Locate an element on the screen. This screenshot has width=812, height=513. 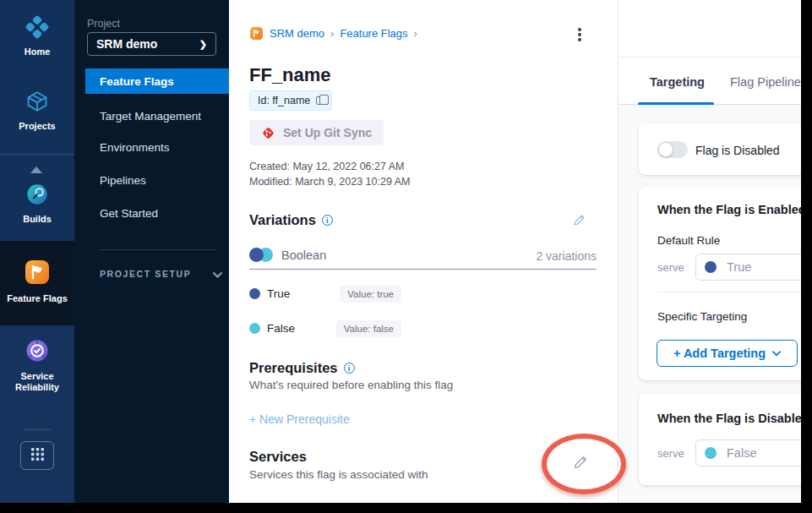
variation-row-false: False is located at coordinates (272, 328).